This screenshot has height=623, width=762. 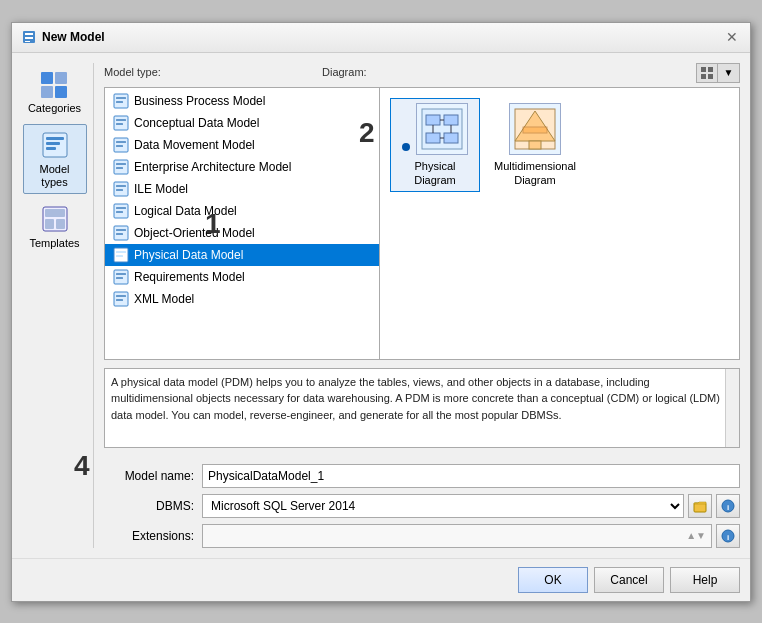 I want to click on model-item-icon-eam, so click(x=121, y=167).